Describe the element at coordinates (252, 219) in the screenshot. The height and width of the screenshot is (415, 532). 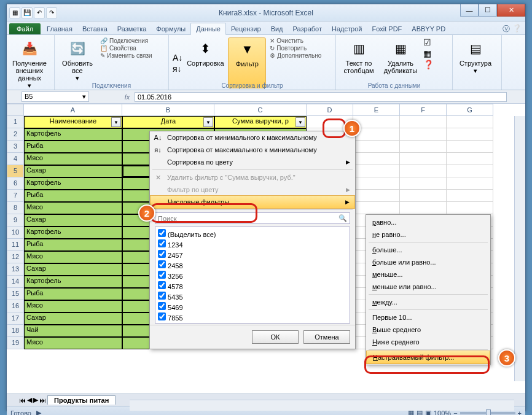
I see `filter-search-box: 🔍` at that location.